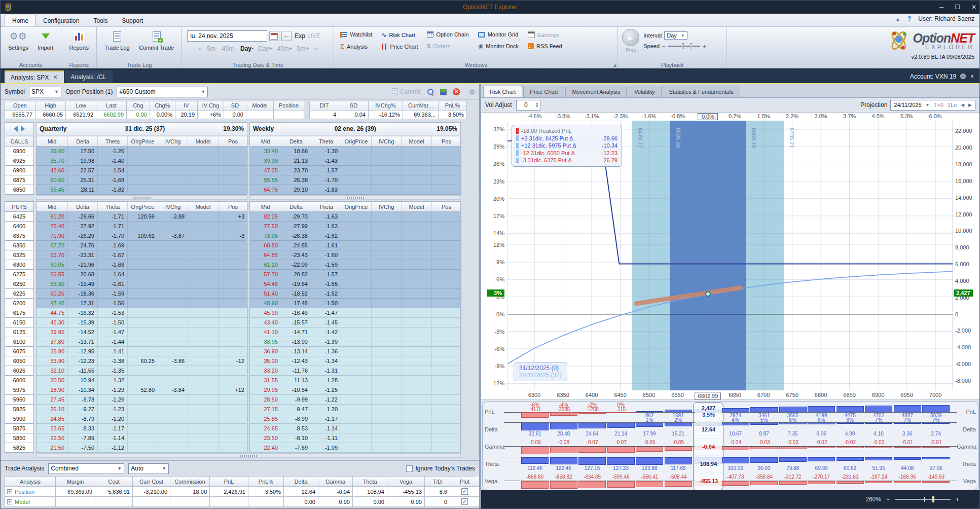  I want to click on chain-row: 56.55-20.68-1.64, so click(142, 275).